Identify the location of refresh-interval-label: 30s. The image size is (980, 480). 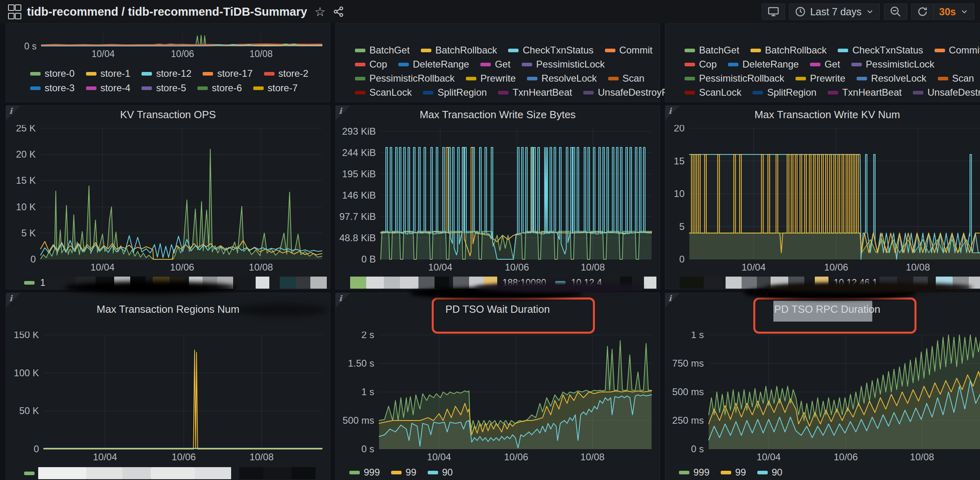
(947, 12).